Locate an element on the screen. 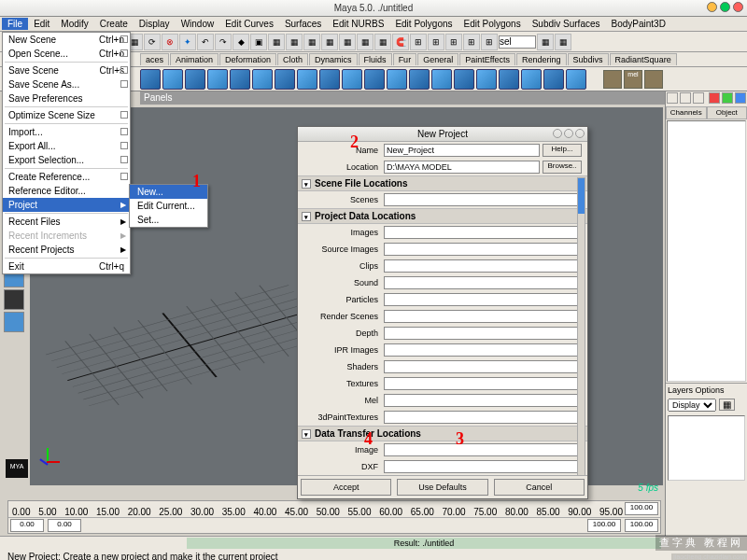  submenu-set: Set... is located at coordinates (168, 220).